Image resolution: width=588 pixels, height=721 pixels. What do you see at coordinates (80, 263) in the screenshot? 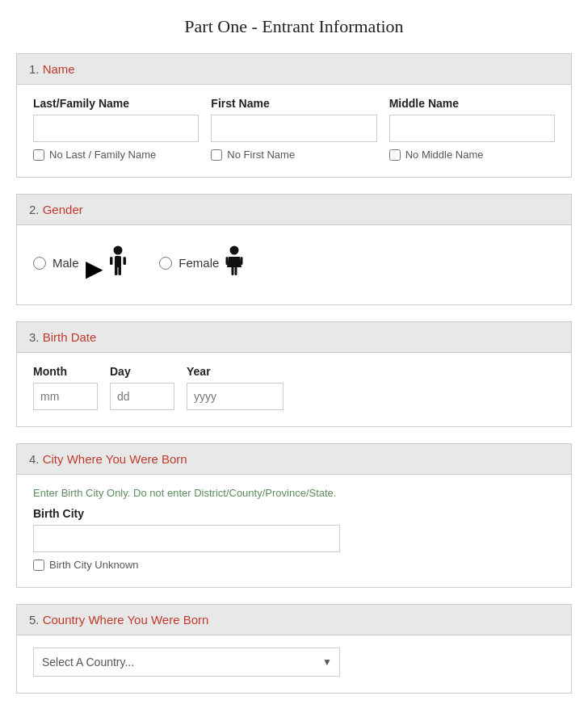
I see `gender-male-option: Male ▶` at bounding box center [80, 263].